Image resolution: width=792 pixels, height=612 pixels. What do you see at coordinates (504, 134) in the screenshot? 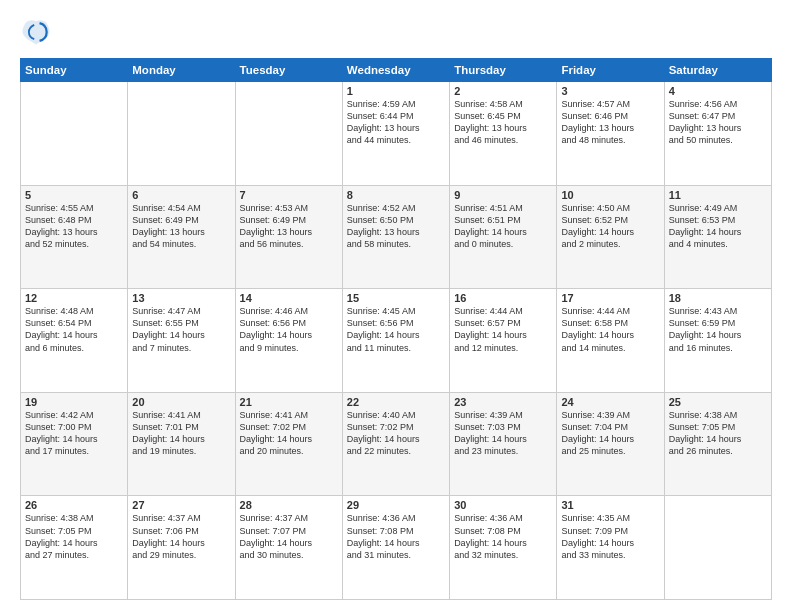
I see `table-row: 2Sunrise: 4:58 AM Sunset: 6:45 PM Daylig…` at bounding box center [504, 134].